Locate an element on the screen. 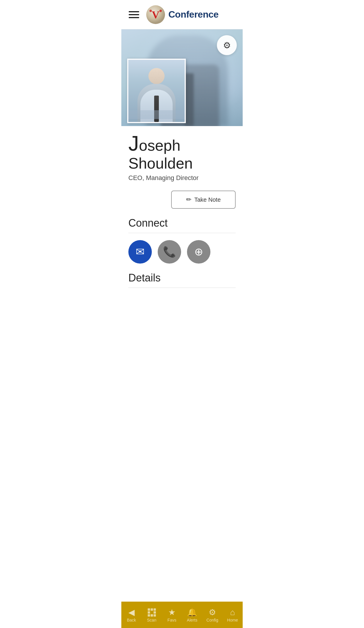 This screenshot has width=364, height=628. connect-buttons: ✉ 📞 ⊕ is located at coordinates (182, 252).